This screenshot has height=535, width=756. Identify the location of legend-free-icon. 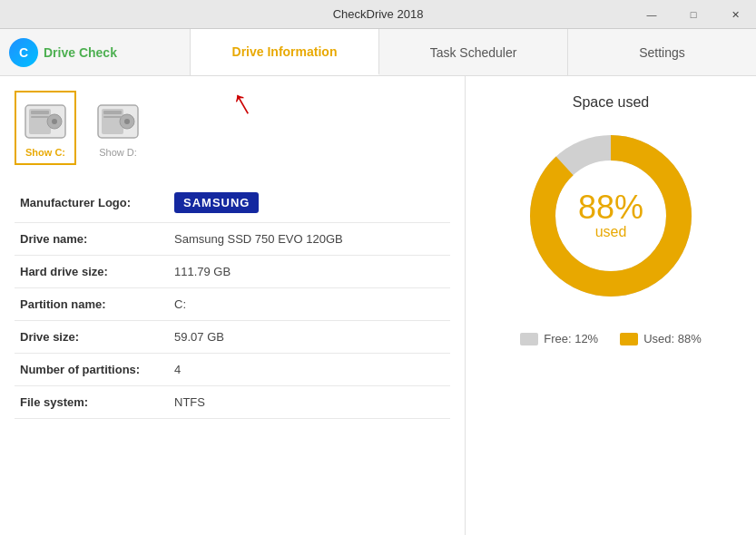
(529, 339).